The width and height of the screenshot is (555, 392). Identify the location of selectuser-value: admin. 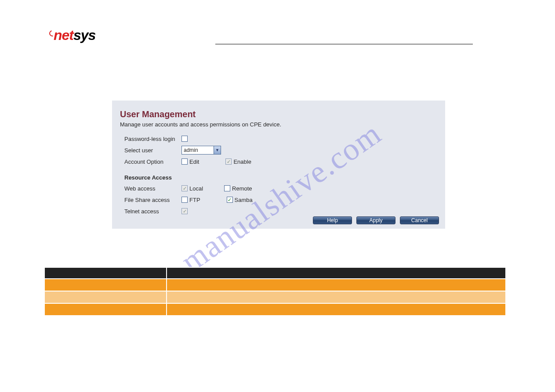
(191, 150).